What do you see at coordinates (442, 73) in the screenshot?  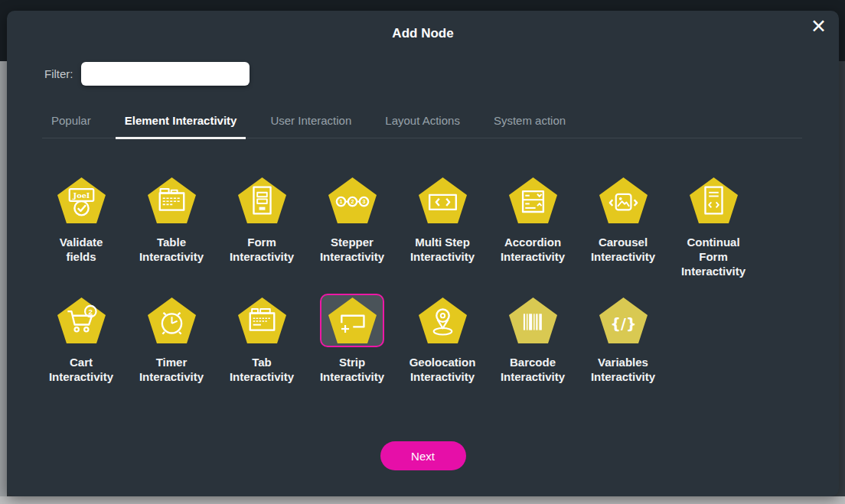 I see `filter-row: Filter:` at bounding box center [442, 73].